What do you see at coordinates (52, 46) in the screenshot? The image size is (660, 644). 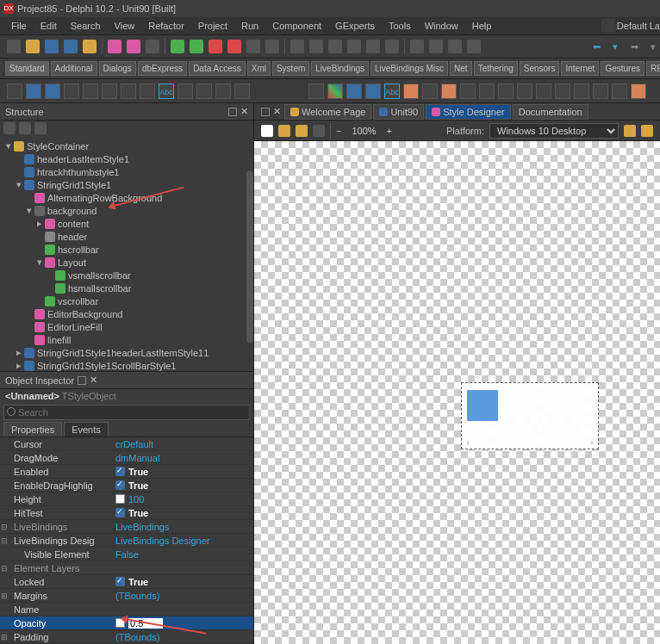 I see `save-icon` at bounding box center [52, 46].